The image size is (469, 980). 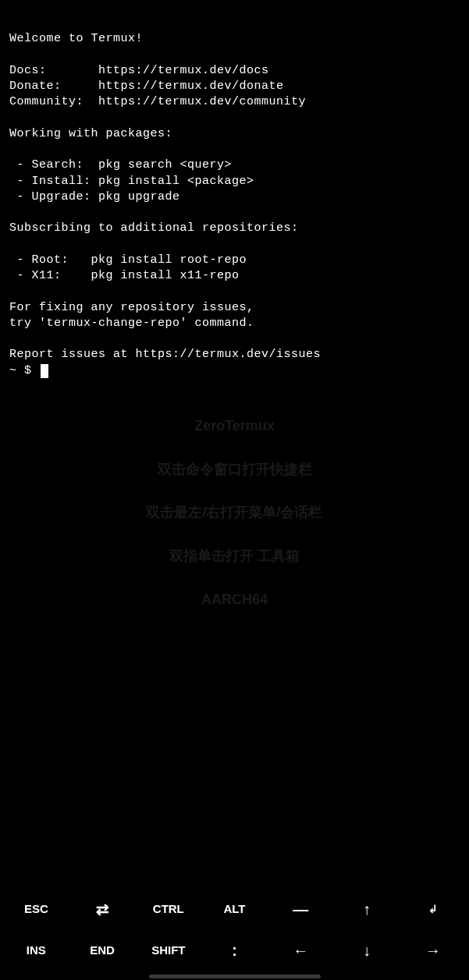 What do you see at coordinates (191, 86) in the screenshot?
I see `donate-url: https://termux.dev/donate` at bounding box center [191, 86].